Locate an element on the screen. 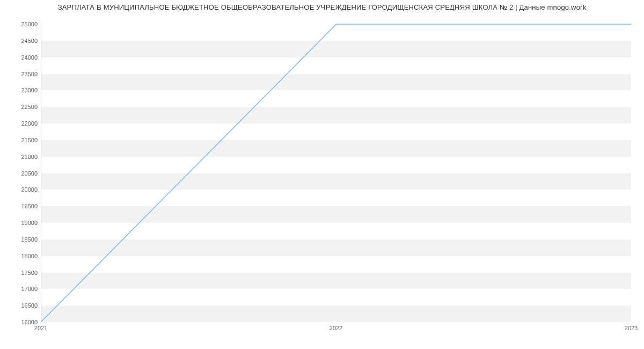 The image size is (644, 349). y-tick-label: 25000 is located at coordinates (21, 24).